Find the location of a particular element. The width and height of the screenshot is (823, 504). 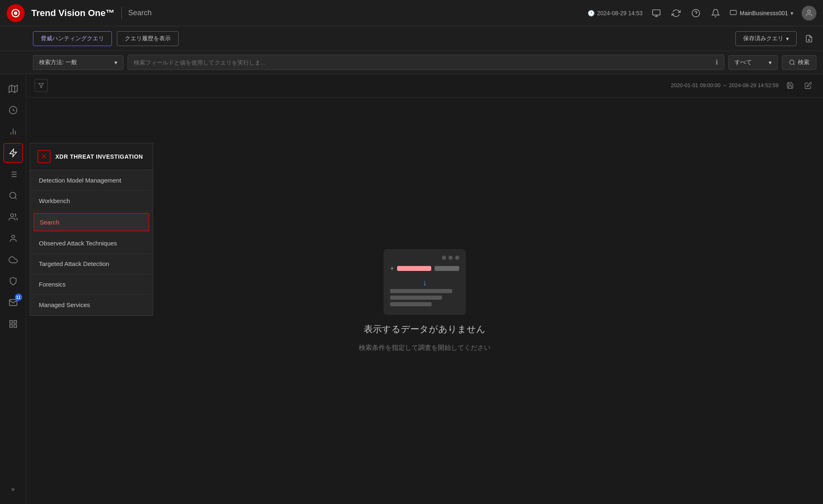

dropdown-title: XDR THREAT INVESTIGATION is located at coordinates (100, 157).